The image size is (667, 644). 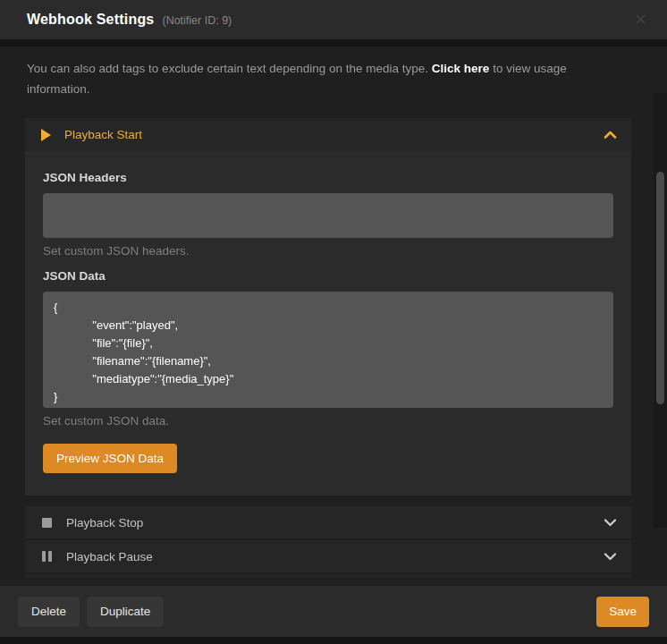 What do you see at coordinates (328, 216) in the screenshot?
I see `json-headers-input` at bounding box center [328, 216].